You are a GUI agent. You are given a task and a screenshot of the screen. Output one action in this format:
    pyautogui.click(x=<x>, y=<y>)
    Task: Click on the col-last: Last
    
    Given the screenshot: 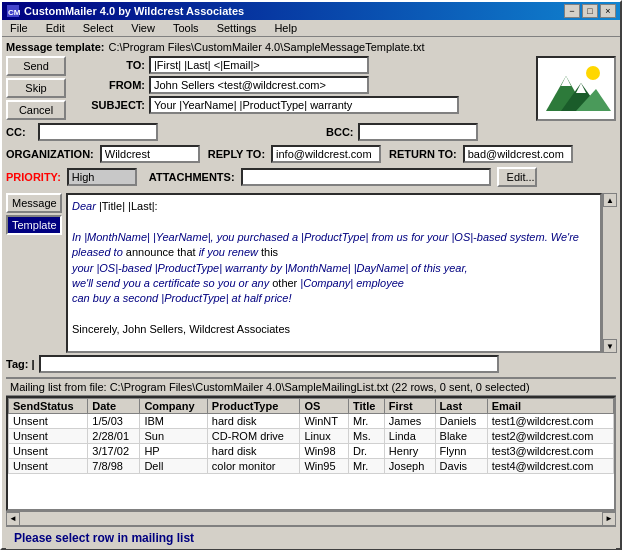 What is the action you would take?
    pyautogui.click(x=461, y=406)
    